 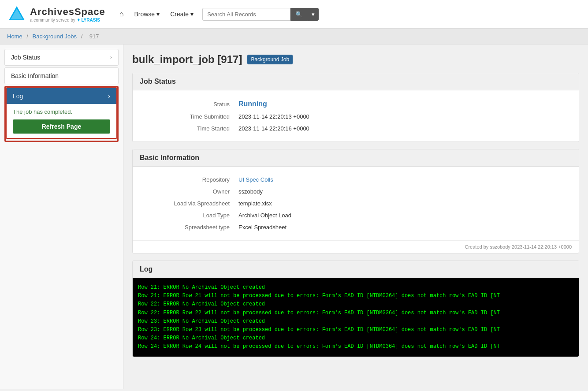 I want to click on load-type-value: Archival Object Load, so click(x=265, y=215).